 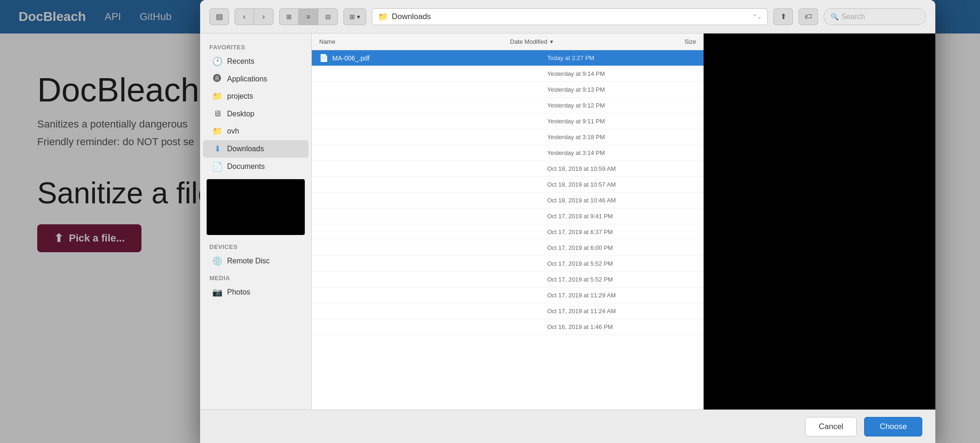 I want to click on table-row: Oct 17, 2019 at 11:29 AM, so click(x=508, y=295).